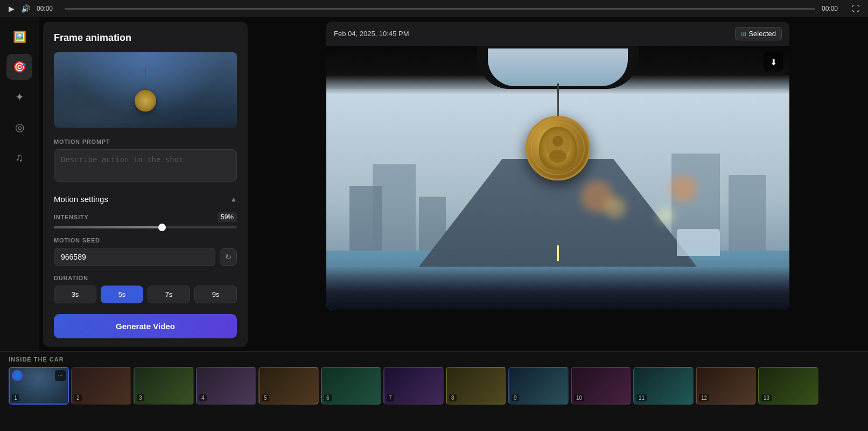 This screenshot has height=431, width=868. Describe the element at coordinates (558, 253) in the screenshot. I see `road-line` at that location.